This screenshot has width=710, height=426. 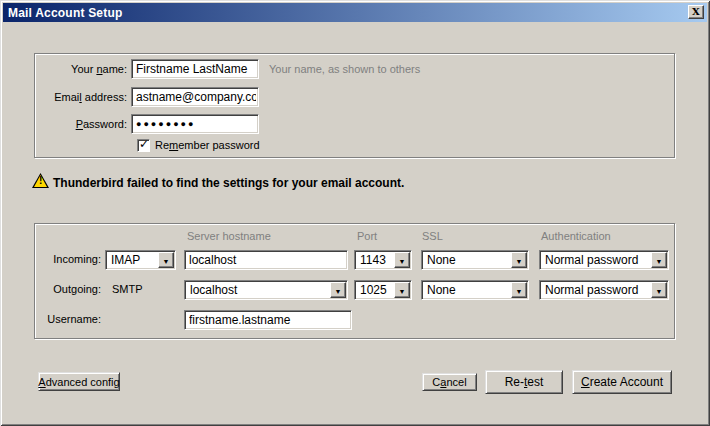 What do you see at coordinates (383, 260) in the screenshot?
I see `incoming-port-select: 1143 ▼` at bounding box center [383, 260].